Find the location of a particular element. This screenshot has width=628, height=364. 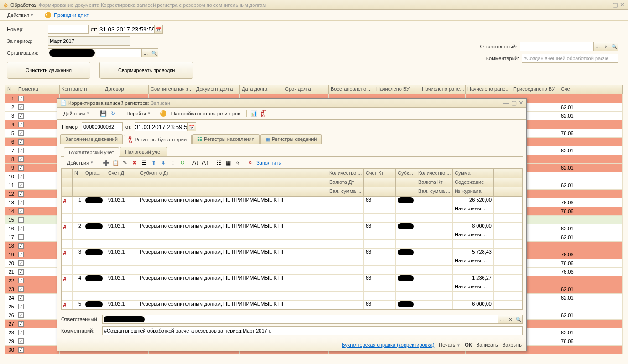

tab: ☷Регистры накопления is located at coordinates (226, 139).